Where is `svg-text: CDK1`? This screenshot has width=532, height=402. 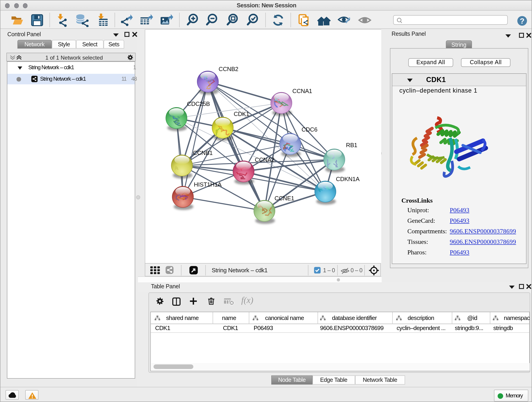 svg-text: CDK1 is located at coordinates (241, 114).